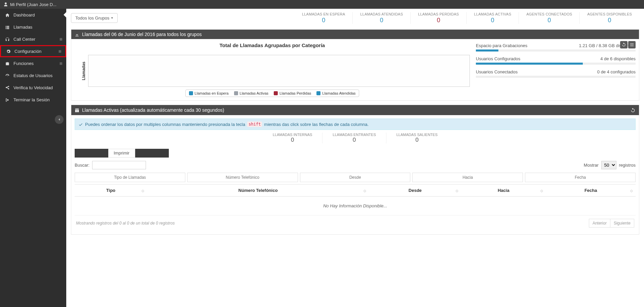  What do you see at coordinates (339, 93) in the screenshot?
I see `legend-label: Llamadas Atendidas` at bounding box center [339, 93].